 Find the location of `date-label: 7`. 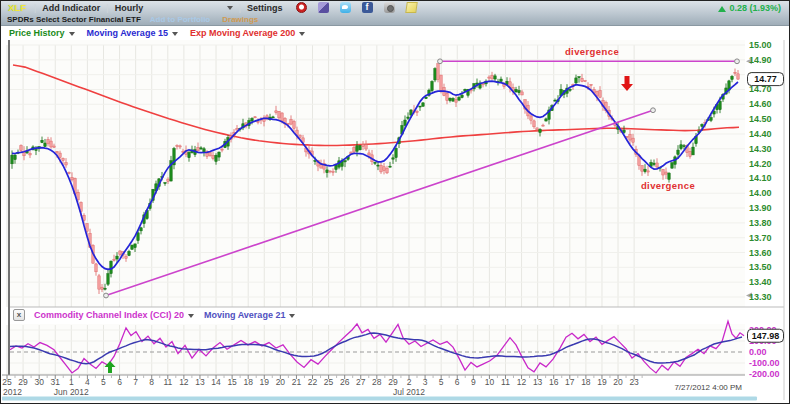

date-label: 7 is located at coordinates (136, 382).